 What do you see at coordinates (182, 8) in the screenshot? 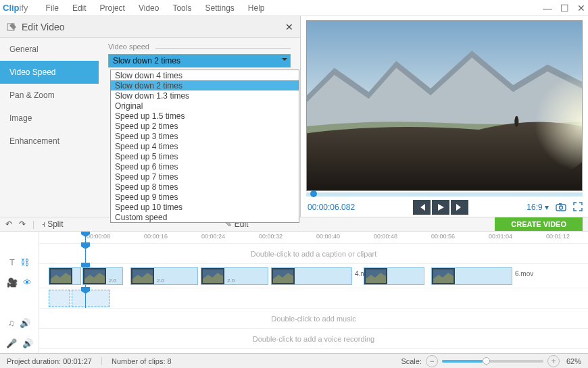
I see `menu-tools: Tools` at bounding box center [182, 8].